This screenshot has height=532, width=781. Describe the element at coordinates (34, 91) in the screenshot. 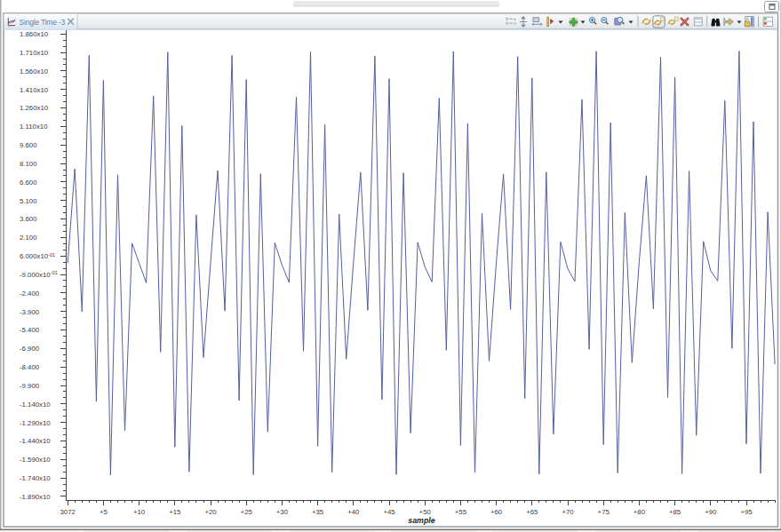

I see `svg-text: 1.410x10` at that location.